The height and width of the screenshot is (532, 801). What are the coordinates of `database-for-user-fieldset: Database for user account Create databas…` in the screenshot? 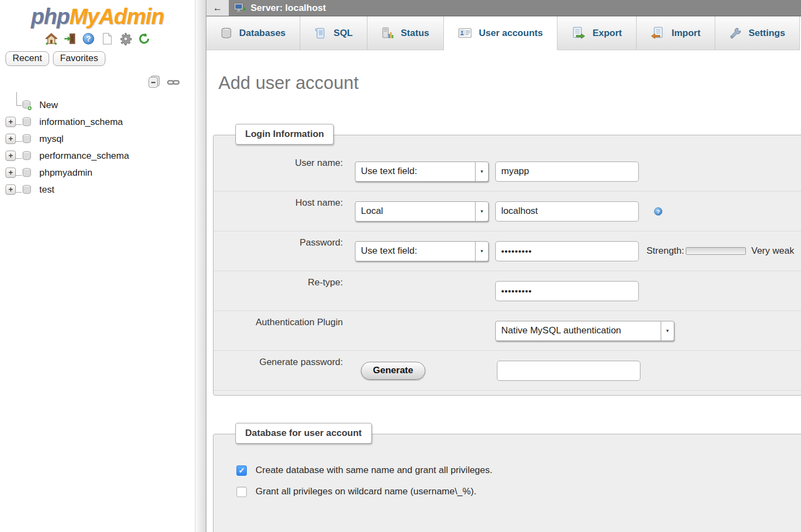 It's located at (507, 483).